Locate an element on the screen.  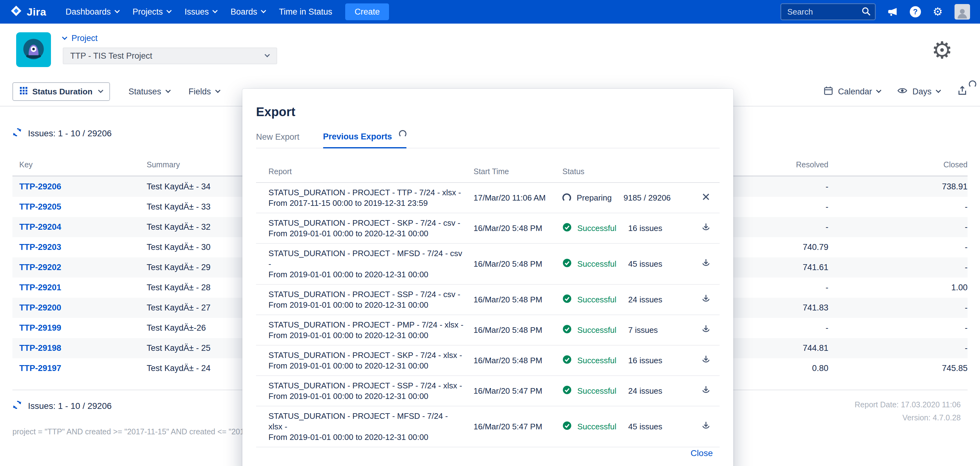
export-button is located at coordinates (963, 92).